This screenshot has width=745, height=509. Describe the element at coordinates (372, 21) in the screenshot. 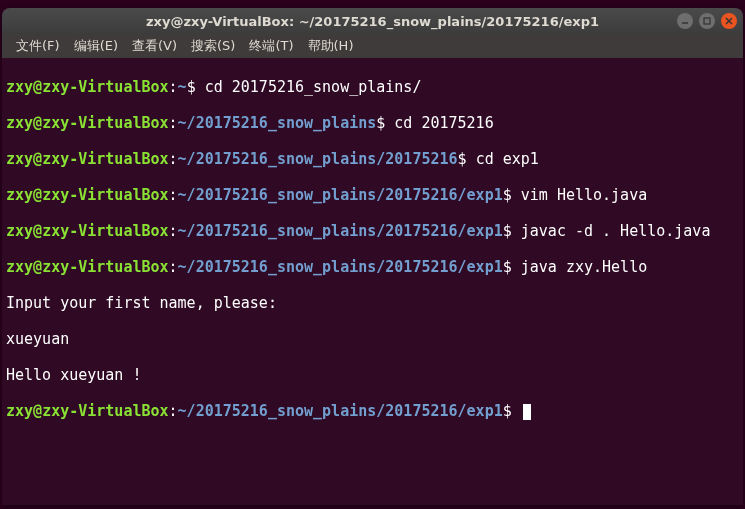

I see `titlebar: zxy@zxy-VirtualBox: ~/20175216_snow_plai…` at that location.